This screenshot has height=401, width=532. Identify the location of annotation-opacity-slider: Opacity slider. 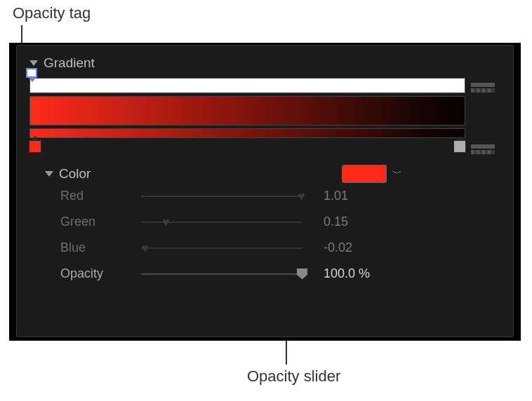
(293, 376).